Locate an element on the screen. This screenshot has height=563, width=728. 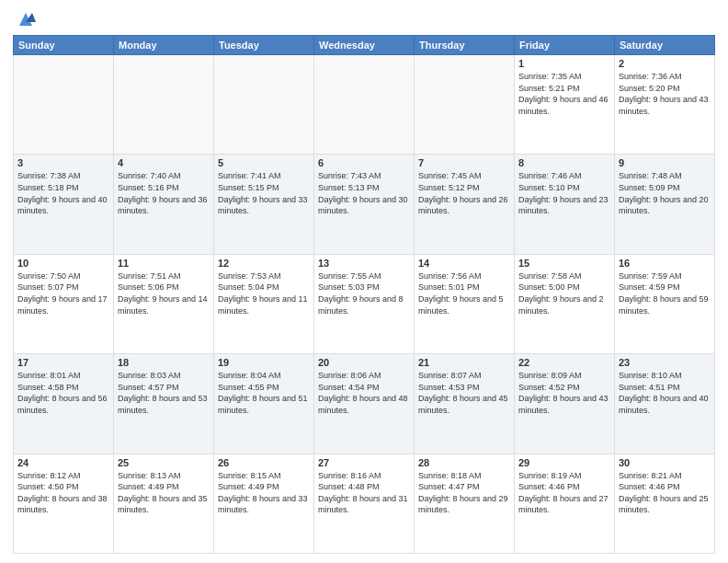
calendar-cell: 9Sunrise: 7:48 AM Sunset: 5:09 PM Daylig… is located at coordinates (665, 204).